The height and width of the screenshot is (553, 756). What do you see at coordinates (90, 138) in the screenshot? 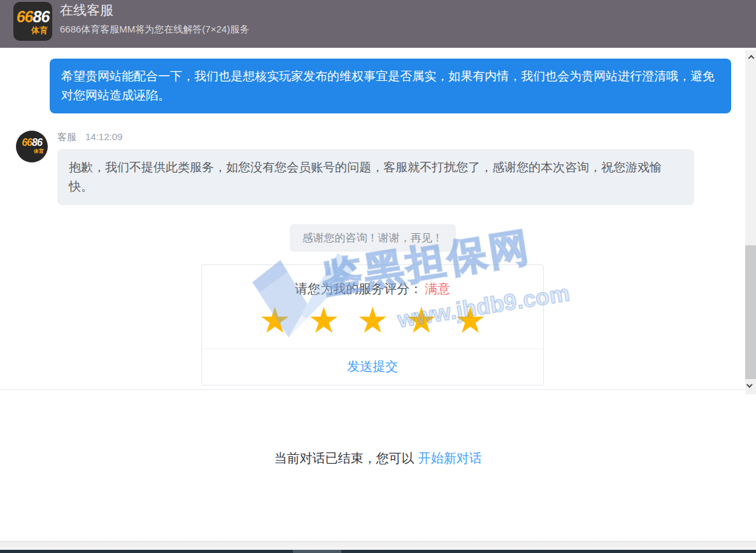
I see `agent-meta-row: 客服14:12:09` at bounding box center [90, 138].